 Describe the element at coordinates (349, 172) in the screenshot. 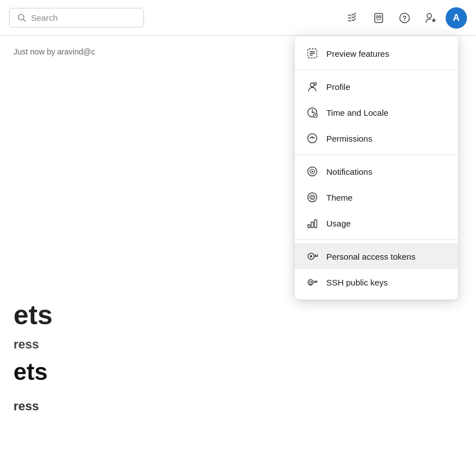

I see `menu-item-notifications-label: Notifications` at that location.